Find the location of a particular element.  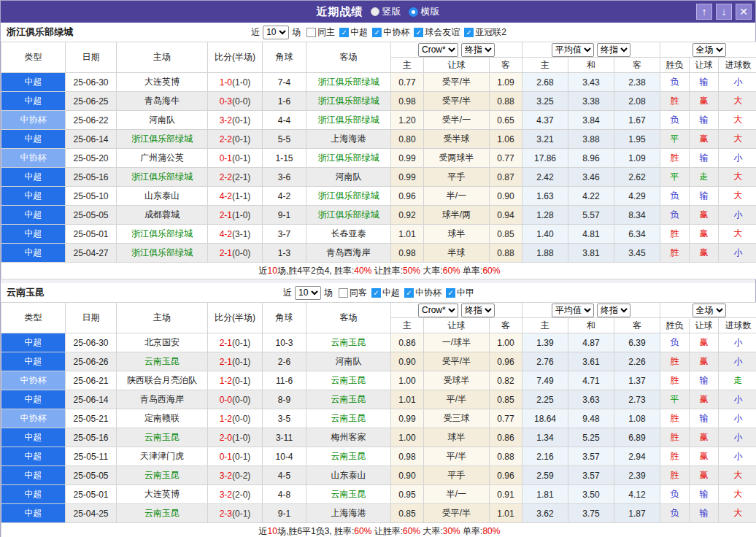

col-euro-away: 客 is located at coordinates (638, 66).